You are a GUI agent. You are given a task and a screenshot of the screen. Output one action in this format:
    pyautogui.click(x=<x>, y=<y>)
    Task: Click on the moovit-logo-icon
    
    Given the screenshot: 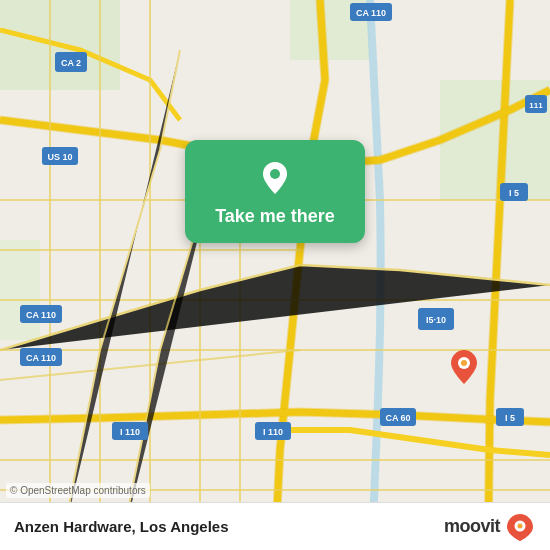 What is the action you would take?
    pyautogui.click(x=520, y=527)
    